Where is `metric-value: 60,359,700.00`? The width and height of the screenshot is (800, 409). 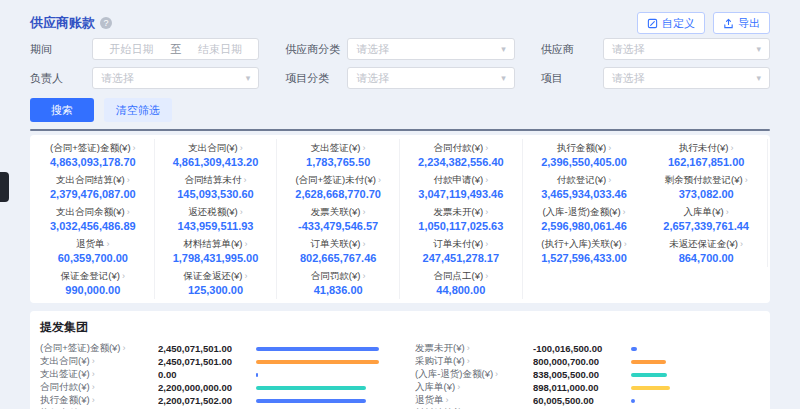
metric-value: 60,359,700.00 is located at coordinates (93, 258).